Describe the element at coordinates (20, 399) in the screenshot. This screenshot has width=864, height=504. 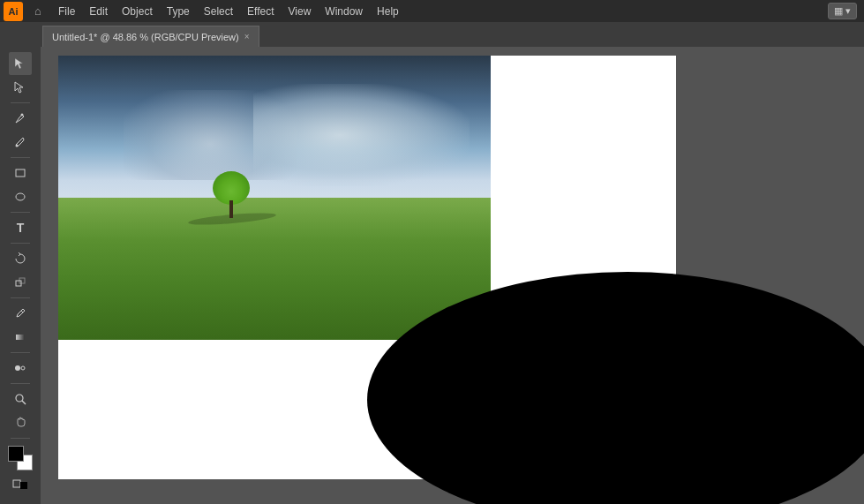
I see `zoom-tool-icon` at that location.